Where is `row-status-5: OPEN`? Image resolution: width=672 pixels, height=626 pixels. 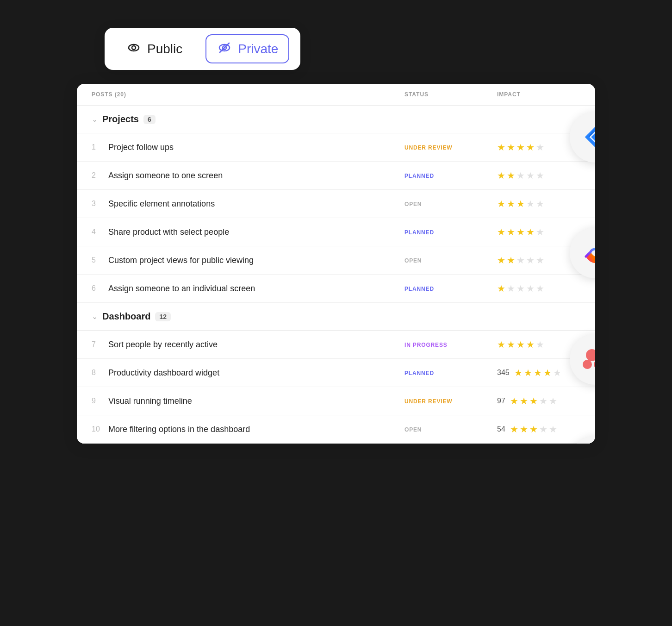 row-status-5: OPEN is located at coordinates (451, 260).